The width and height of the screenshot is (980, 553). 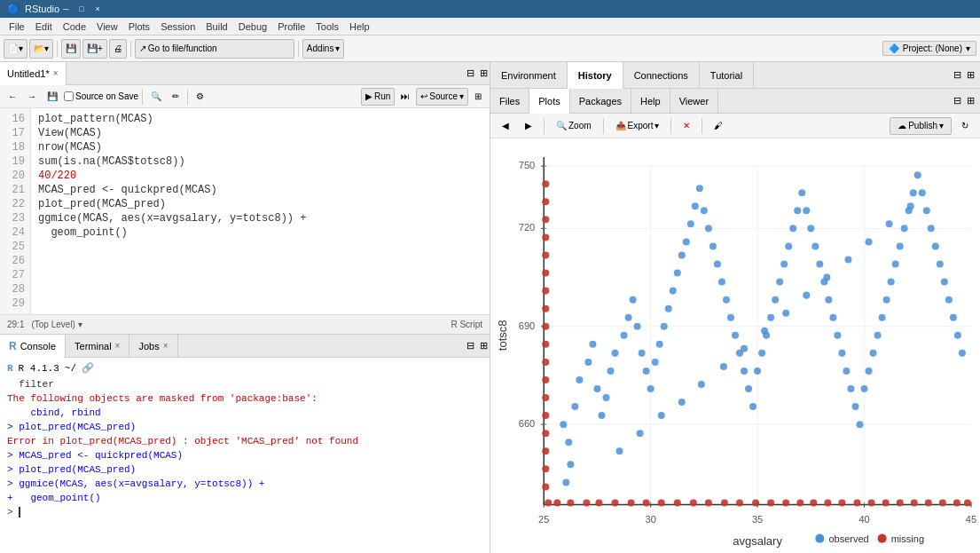 What do you see at coordinates (958, 75) in the screenshot?
I see `right-top-collapse-btn: ⊟` at bounding box center [958, 75].